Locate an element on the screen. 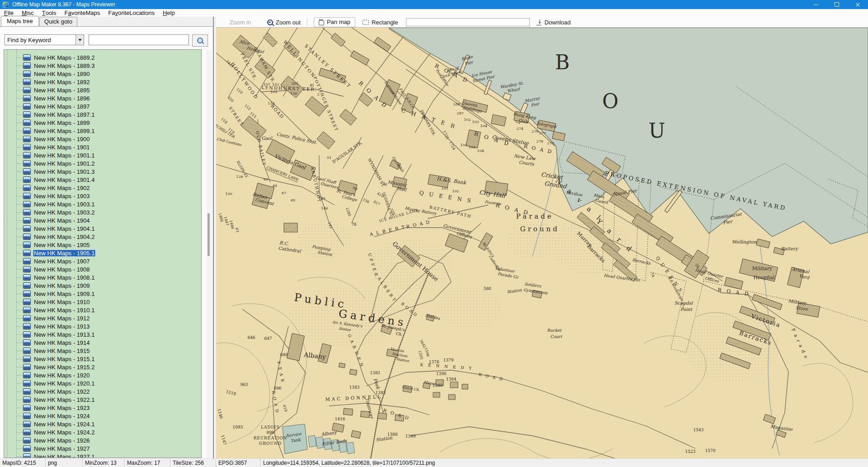  tree-item-label: New HK Maps - 1910.1 is located at coordinates (64, 310).